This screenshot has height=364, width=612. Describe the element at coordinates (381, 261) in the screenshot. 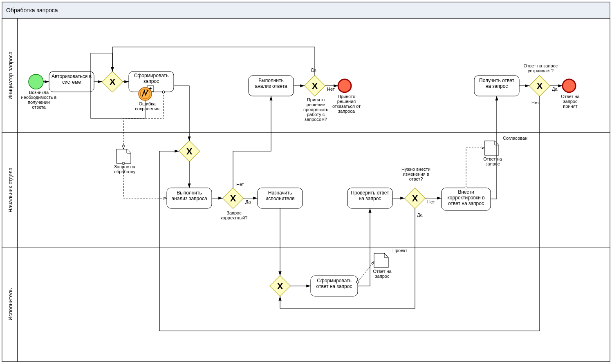

I see `document-draft-answer` at that location.